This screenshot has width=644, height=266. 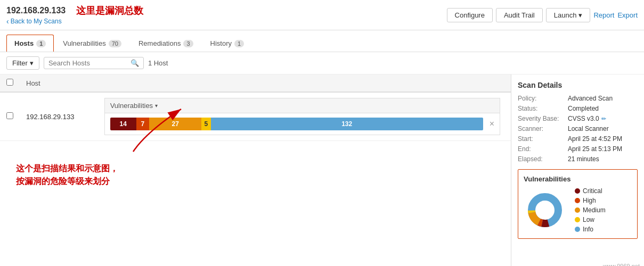 I want to click on chart-legend: Critical High Medium Low, so click(x=590, y=210).